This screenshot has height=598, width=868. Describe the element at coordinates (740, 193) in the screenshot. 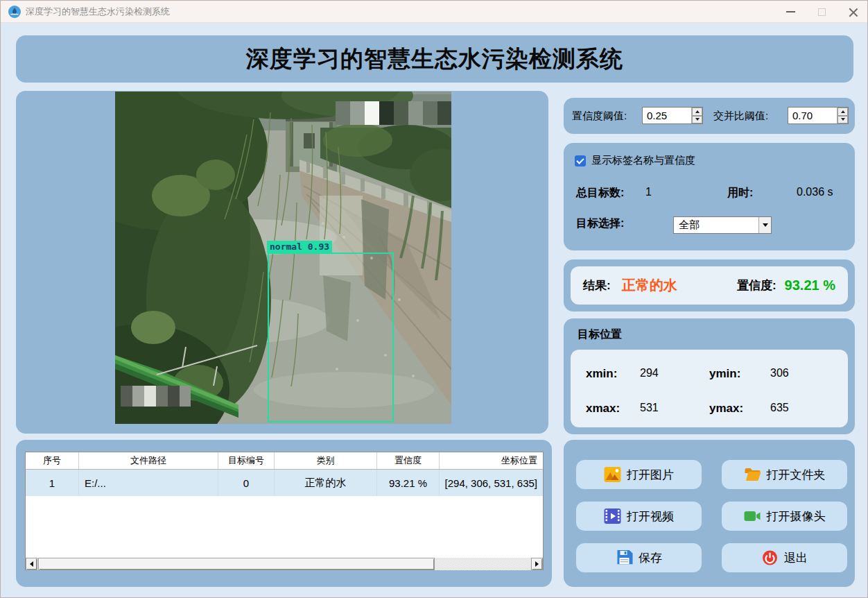

I see `time-label: 用时:` at that location.